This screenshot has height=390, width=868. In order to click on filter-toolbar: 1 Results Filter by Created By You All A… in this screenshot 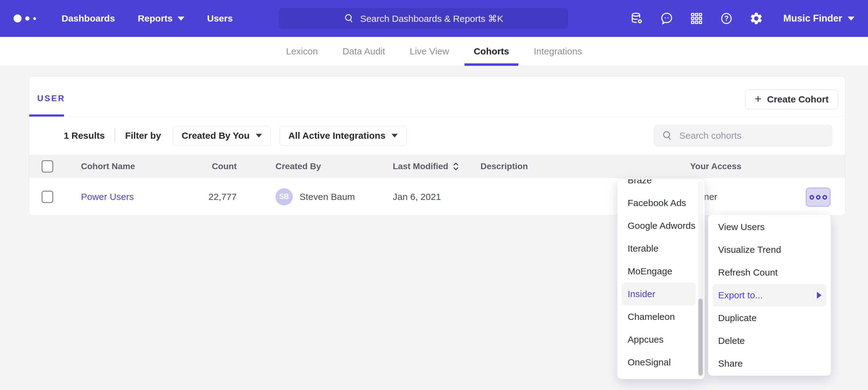, I will do `click(437, 135)`.